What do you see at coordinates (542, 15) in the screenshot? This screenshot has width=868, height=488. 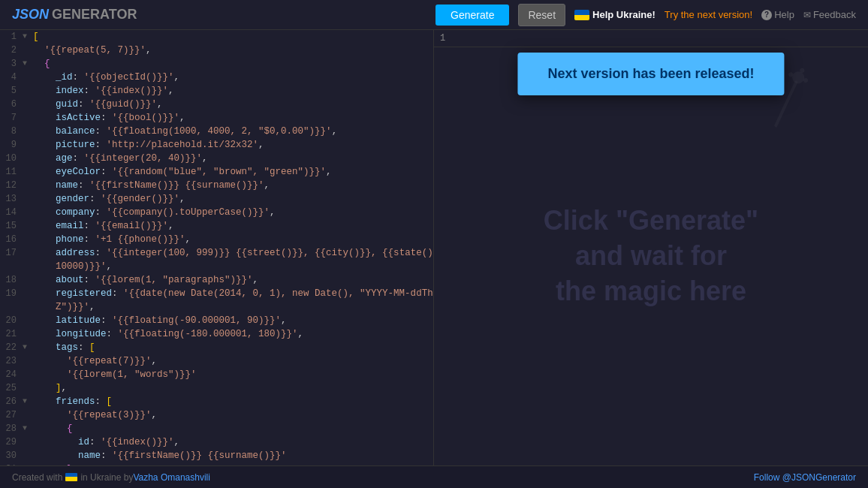 I see `reset-button: Reset` at bounding box center [542, 15].